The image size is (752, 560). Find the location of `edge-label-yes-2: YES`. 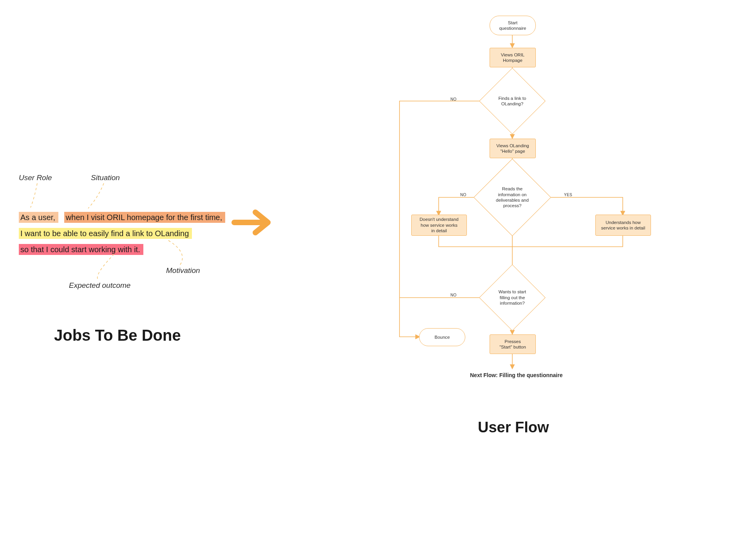

edge-label-yes-2: YES is located at coordinates (568, 195).